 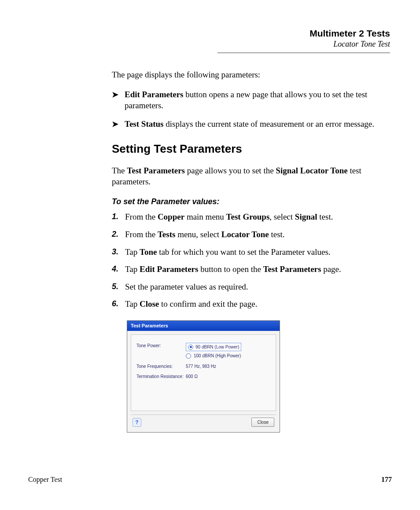 What do you see at coordinates (258, 304) in the screenshot?
I see `step-text: Tap Close to confirm and exit the page.` at bounding box center [258, 304].